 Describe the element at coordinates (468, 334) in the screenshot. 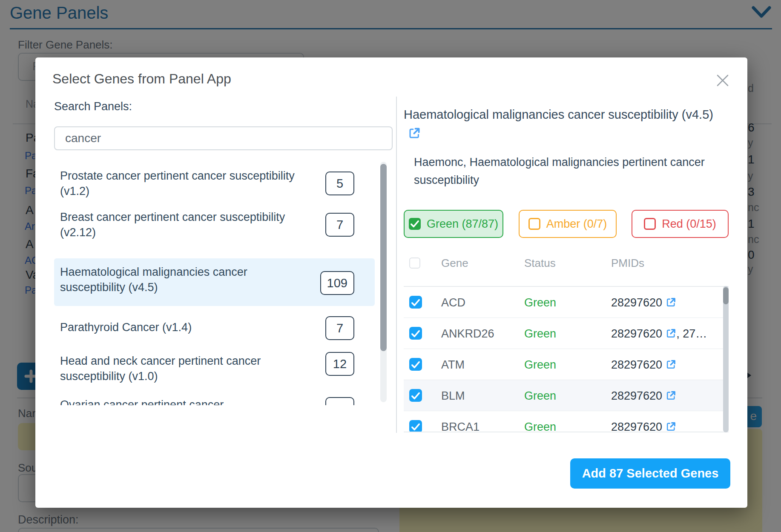

I see `gene-name: ANKRD26` at that location.